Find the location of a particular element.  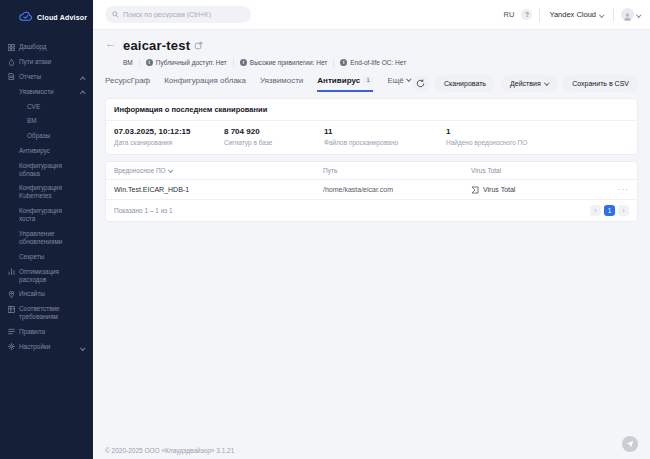

resource-meta: ВМ iПубличный доступ: НетiВысокие привил… is located at coordinates (264, 62).